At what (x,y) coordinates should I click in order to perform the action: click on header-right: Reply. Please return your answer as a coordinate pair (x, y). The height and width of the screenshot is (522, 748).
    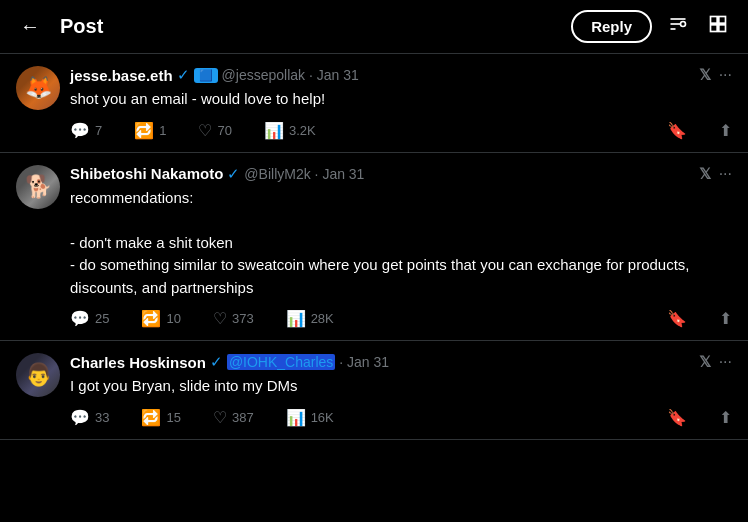
    Looking at the image, I should click on (652, 26).